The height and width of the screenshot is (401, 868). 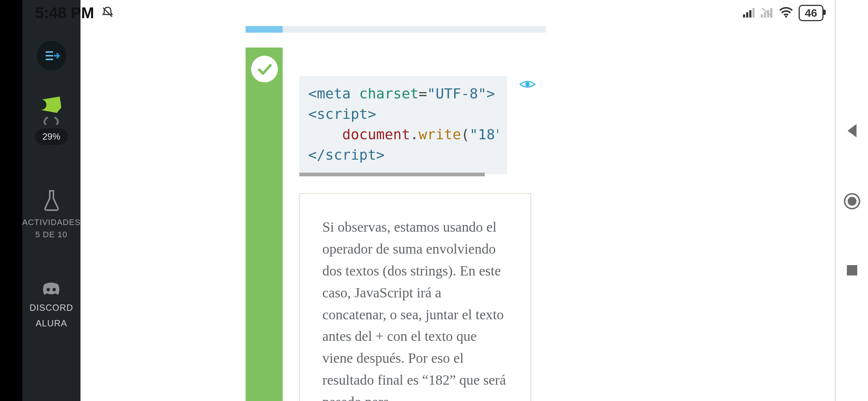 What do you see at coordinates (11, 200) in the screenshot?
I see `left-gutter` at bounding box center [11, 200].